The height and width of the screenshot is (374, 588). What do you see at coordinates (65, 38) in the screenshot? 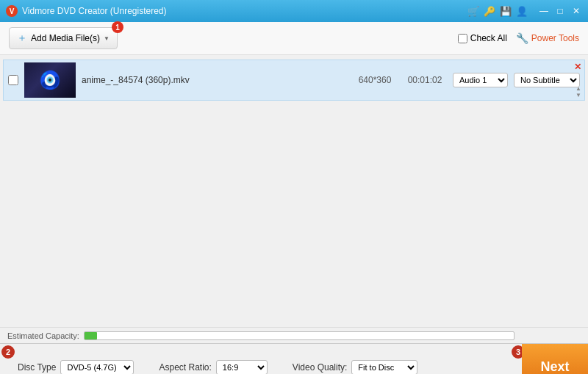
I see `add-media-label: Add Media File(s)` at bounding box center [65, 38].